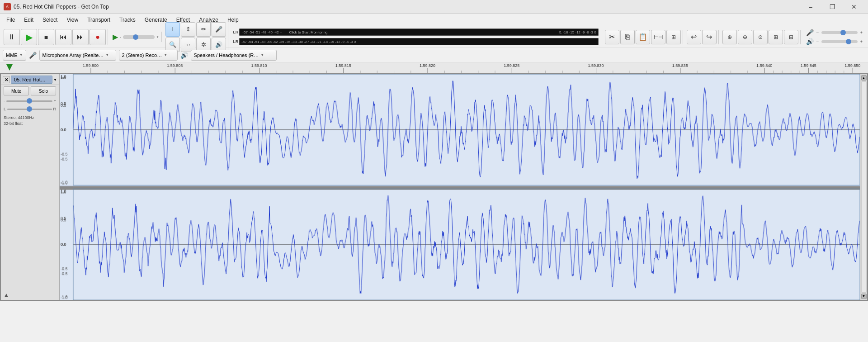 The width and height of the screenshot is (868, 342). I want to click on speed-slider-thumb, so click(136, 37).